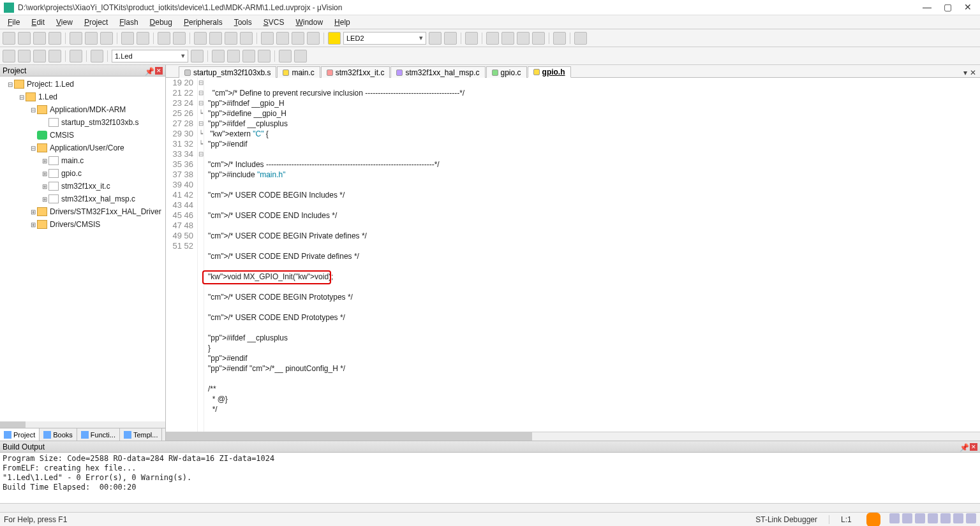  What do you see at coordinates (76, 38) in the screenshot?
I see `cut-icon` at bounding box center [76, 38].